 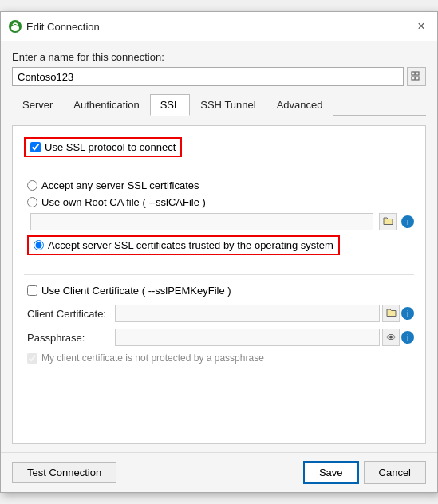 What do you see at coordinates (219, 313) in the screenshot?
I see `client-cert-row: Client Certificate: i` at bounding box center [219, 313].